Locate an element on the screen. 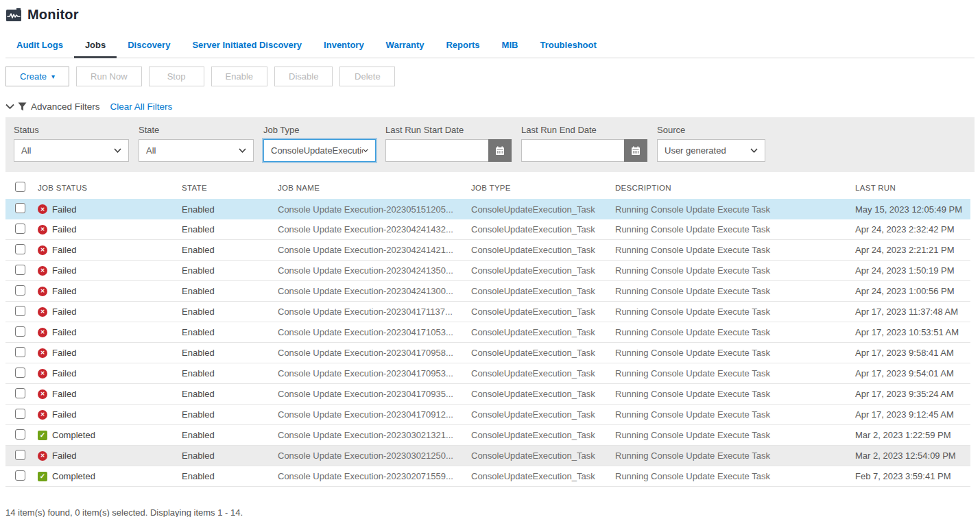 The width and height of the screenshot is (980, 517). last-run-cell: Apr 24, 2023 2:21:21 PM is located at coordinates (913, 250).